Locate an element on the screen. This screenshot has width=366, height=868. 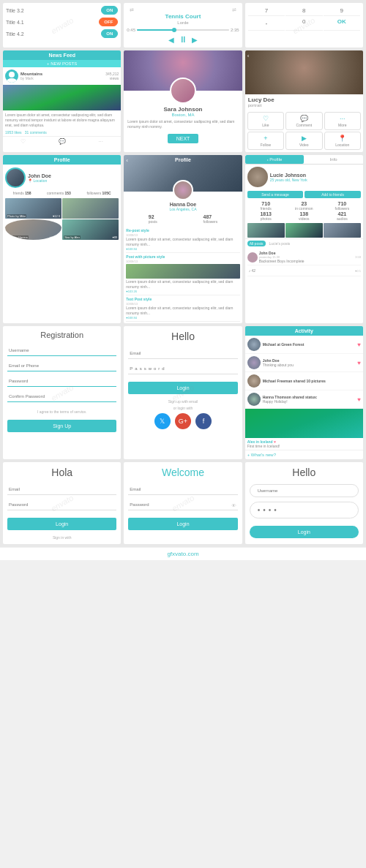
location-icon: 📍 is located at coordinates (343, 138).